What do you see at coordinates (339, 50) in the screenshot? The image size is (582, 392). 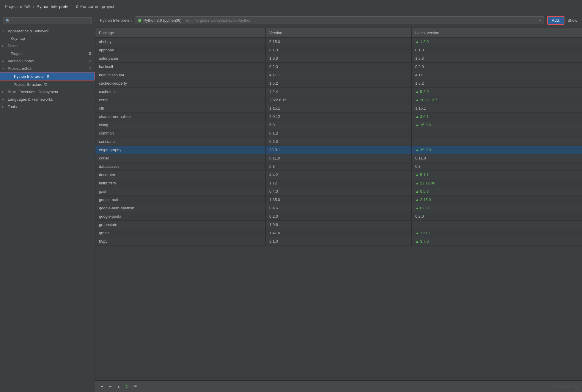 I see `table-row: appnope0.1.30.1.3` at bounding box center [339, 50].